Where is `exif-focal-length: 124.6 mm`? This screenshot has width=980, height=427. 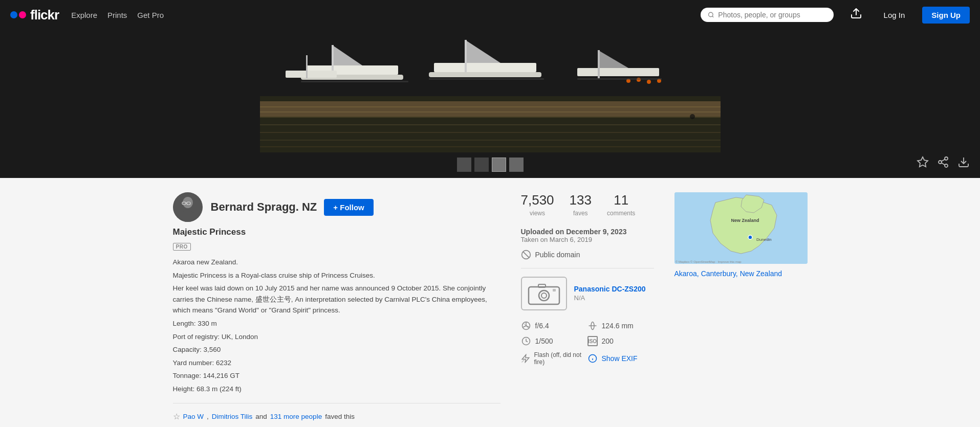
exif-focal-length: 124.6 mm is located at coordinates (621, 326).